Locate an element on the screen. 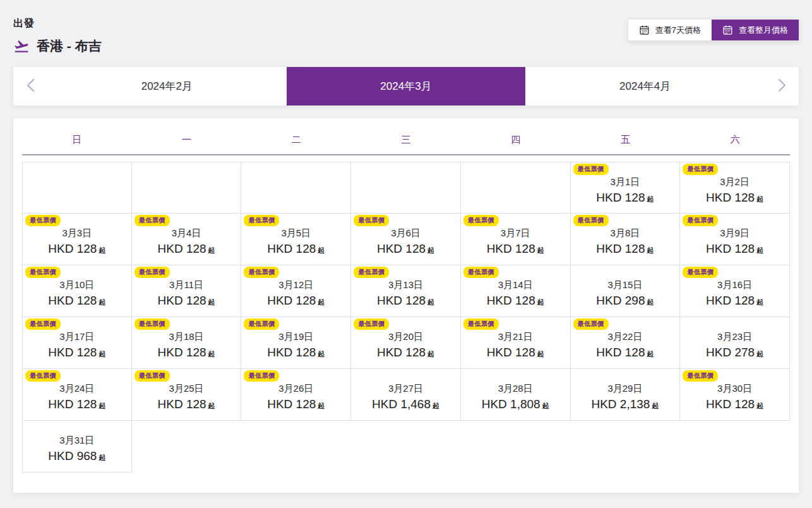 The width and height of the screenshot is (812, 508). calendar-icon is located at coordinates (644, 30).